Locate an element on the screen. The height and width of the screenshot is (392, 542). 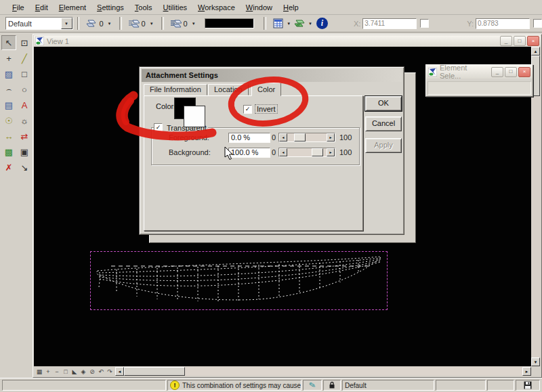
models-button is located at coordinates (299, 24).